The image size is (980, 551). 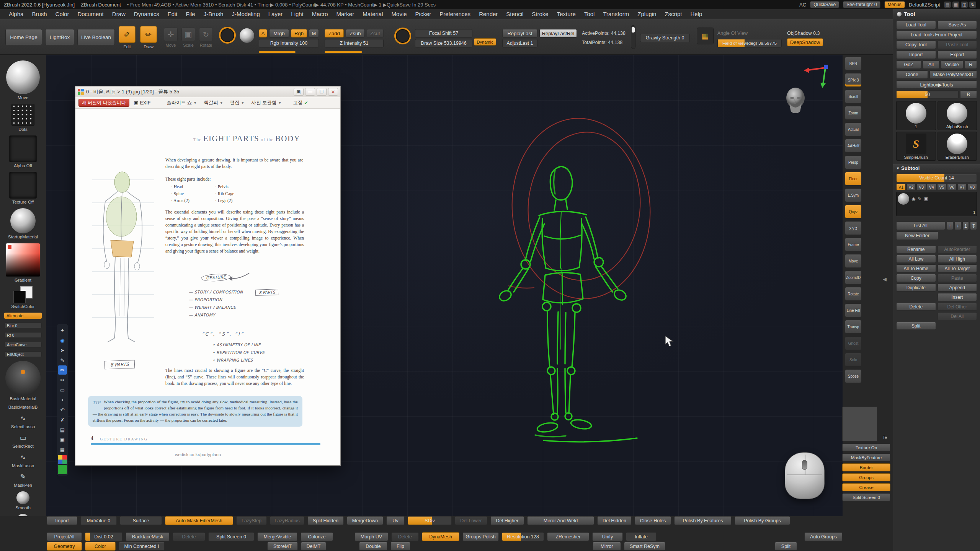 What do you see at coordinates (60, 37) in the screenshot?
I see `lightbox-button: LightBox` at bounding box center [60, 37].